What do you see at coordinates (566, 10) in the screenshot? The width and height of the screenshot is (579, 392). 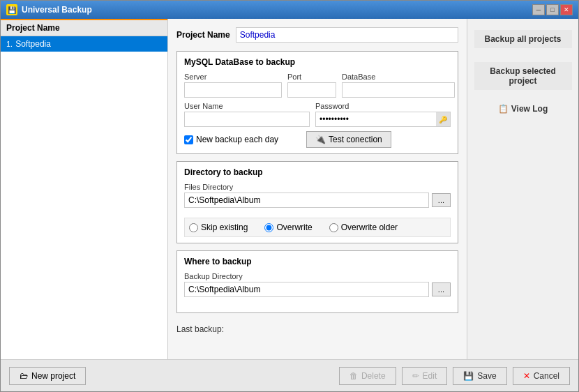 I see `close-button: ✕` at bounding box center [566, 10].